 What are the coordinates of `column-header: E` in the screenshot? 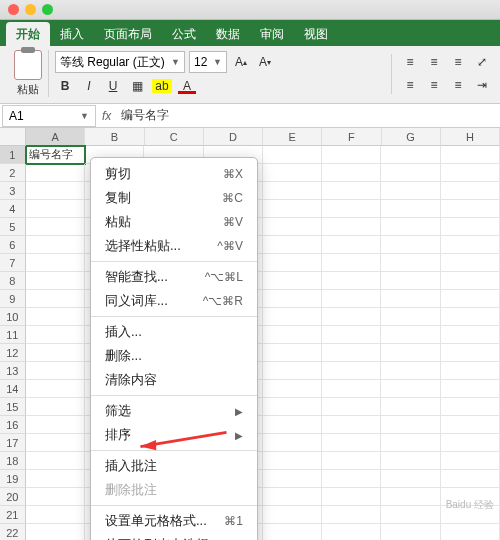 It's located at (292, 137).